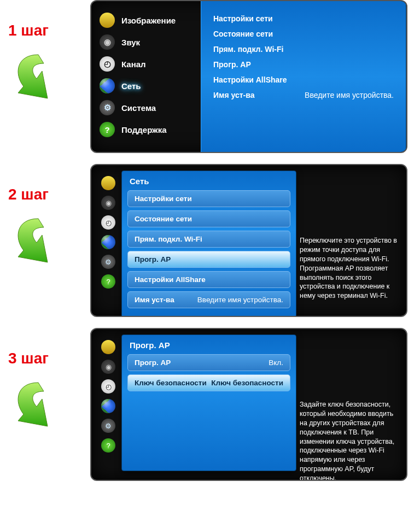 Image resolution: width=420 pixels, height=505 pixels. What do you see at coordinates (209, 219) in the screenshot?
I see `panel-net-status: Состояние сети` at bounding box center [209, 219].